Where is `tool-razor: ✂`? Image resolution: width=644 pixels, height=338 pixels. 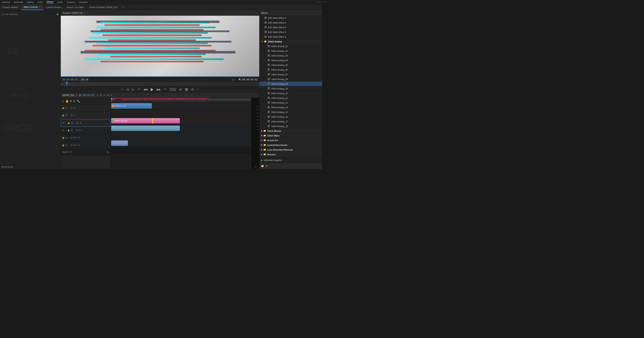 tool-razor: ✂ is located at coordinates (104, 95).